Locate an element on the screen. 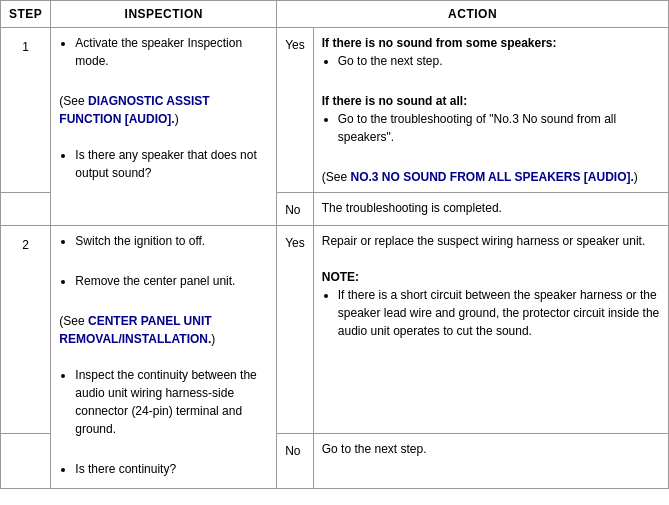 The width and height of the screenshot is (669, 505). yes-label-2: Yes is located at coordinates (296, 330).